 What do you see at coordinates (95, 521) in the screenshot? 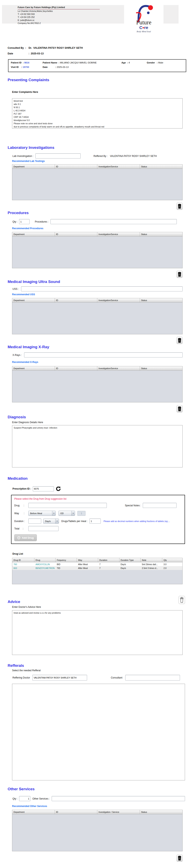
I see `per-meal-input` at bounding box center [95, 521].